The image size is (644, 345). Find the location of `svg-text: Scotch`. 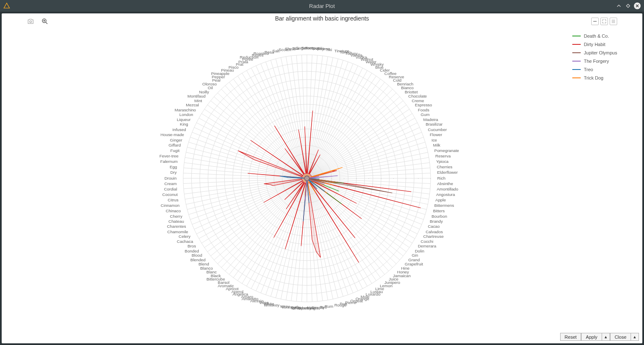

svg-text: Scotch is located at coordinates (285, 49).